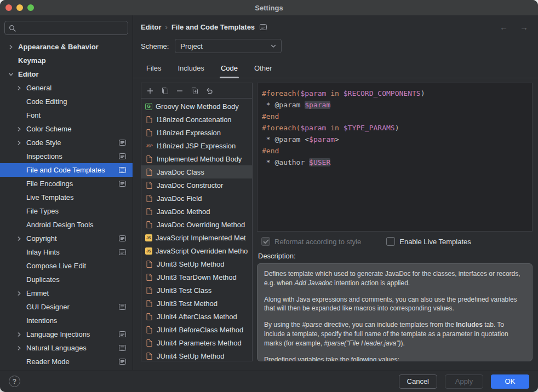  What do you see at coordinates (394, 139) in the screenshot?
I see `code-line: * @param <$param>` at bounding box center [394, 139].